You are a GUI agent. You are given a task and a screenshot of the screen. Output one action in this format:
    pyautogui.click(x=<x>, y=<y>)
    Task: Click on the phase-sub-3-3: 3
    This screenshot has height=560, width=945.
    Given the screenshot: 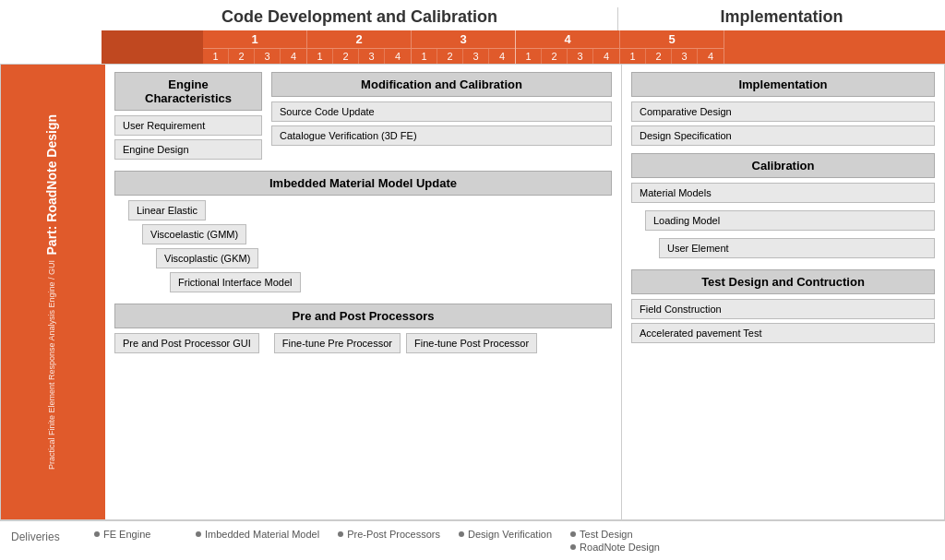 What is the action you would take?
    pyautogui.click(x=476, y=56)
    